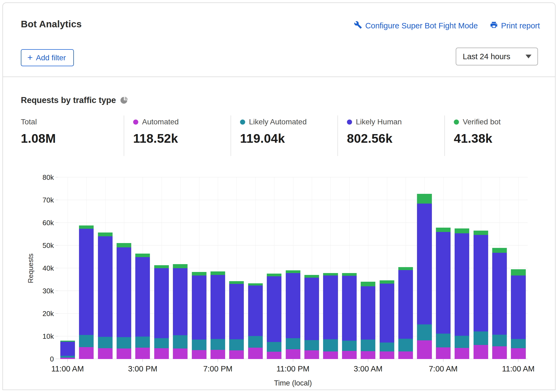  What do you see at coordinates (349, 316) in the screenshot?
I see `stacked-bar-2-00-am` at bounding box center [349, 316].